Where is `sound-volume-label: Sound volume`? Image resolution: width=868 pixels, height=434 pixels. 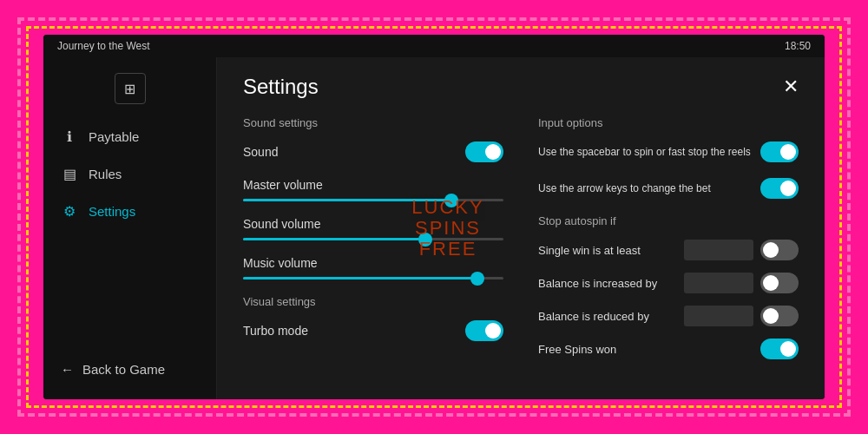
sound-volume-label: Sound volume is located at coordinates (373, 224).